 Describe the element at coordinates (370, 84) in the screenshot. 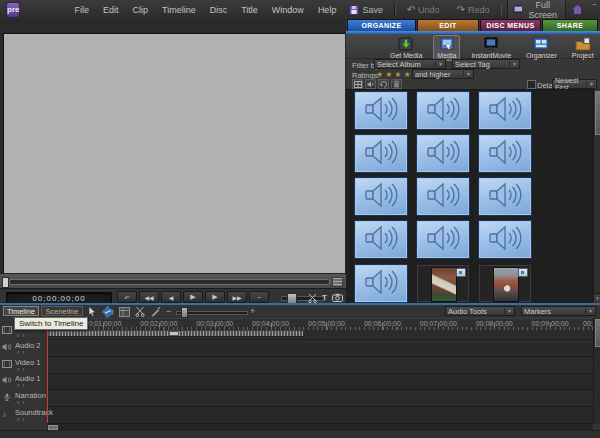

I see `audio-preview-button` at that location.